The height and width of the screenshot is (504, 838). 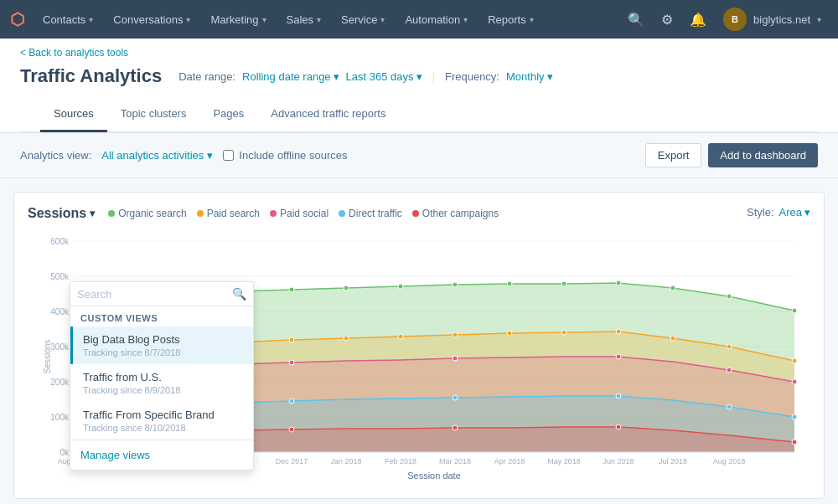 What do you see at coordinates (530, 77) in the screenshot?
I see `frequency-selector: Monthly ▾` at bounding box center [530, 77].